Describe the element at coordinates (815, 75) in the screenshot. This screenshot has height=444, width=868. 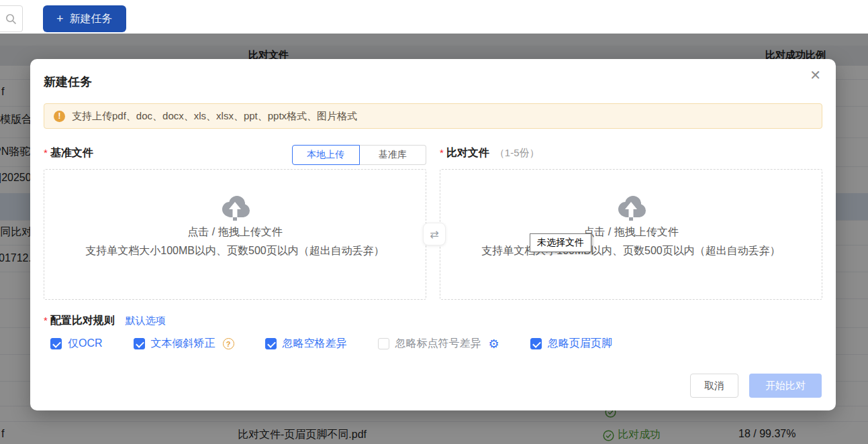
I see `close-icon: ✕` at that location.